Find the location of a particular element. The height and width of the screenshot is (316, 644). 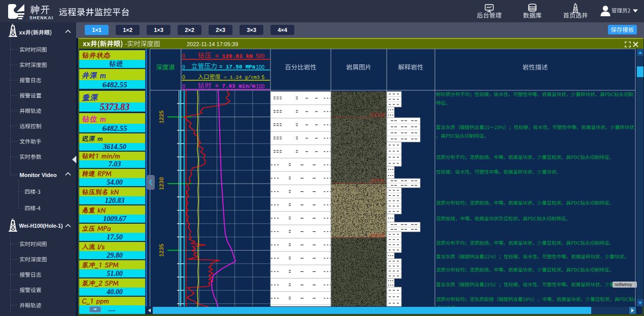

svg-text: = 7.03 min/m is located at coordinates (235, 86).